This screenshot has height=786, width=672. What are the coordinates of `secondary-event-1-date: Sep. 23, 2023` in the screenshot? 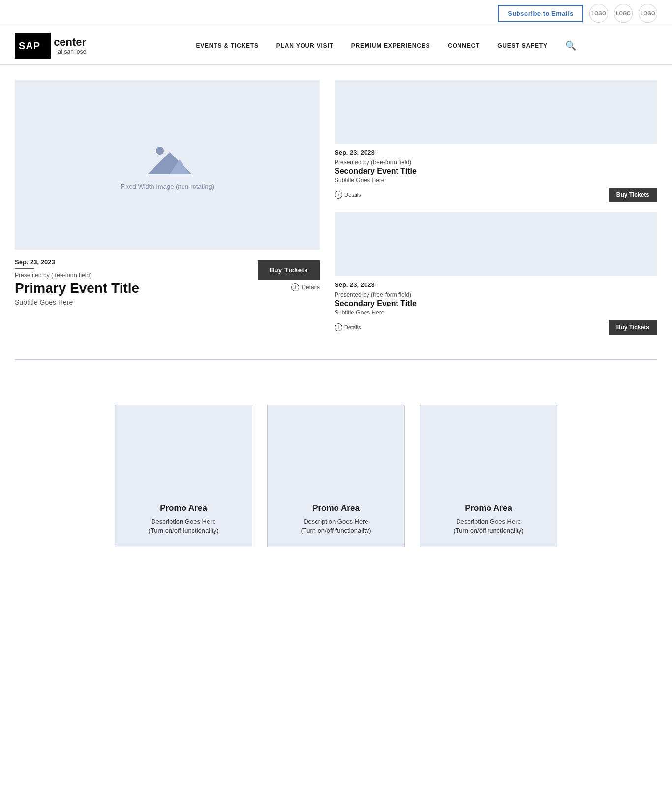 It's located at (496, 153).